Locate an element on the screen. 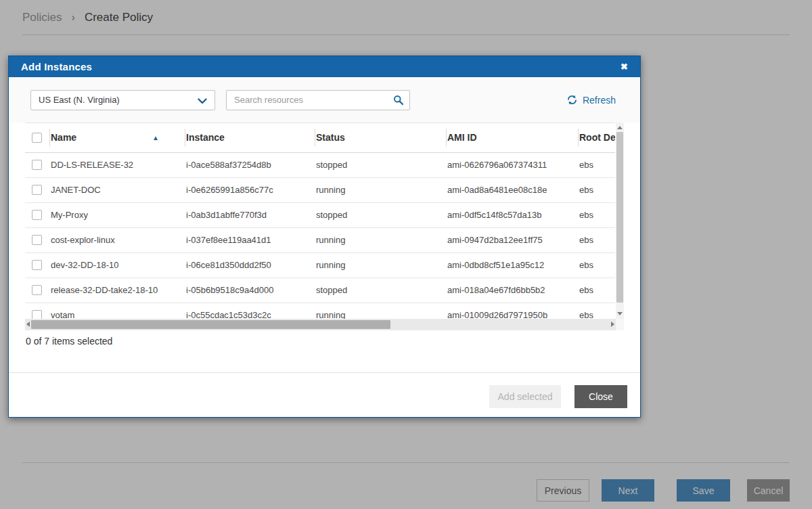  table-row: votam i-0c55cdac1c53d3c2c running ami-01… is located at coordinates (320, 311).